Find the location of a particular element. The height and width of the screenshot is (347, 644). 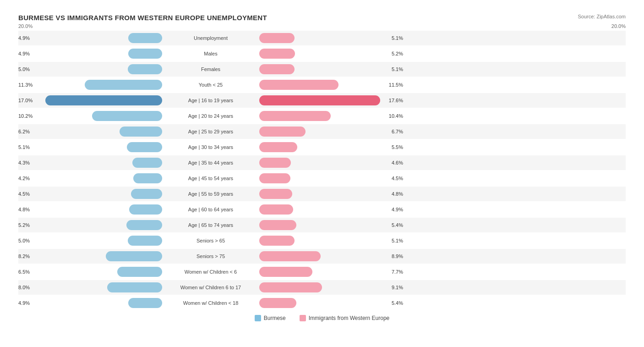

bar-label: Females is located at coordinates (211, 69).